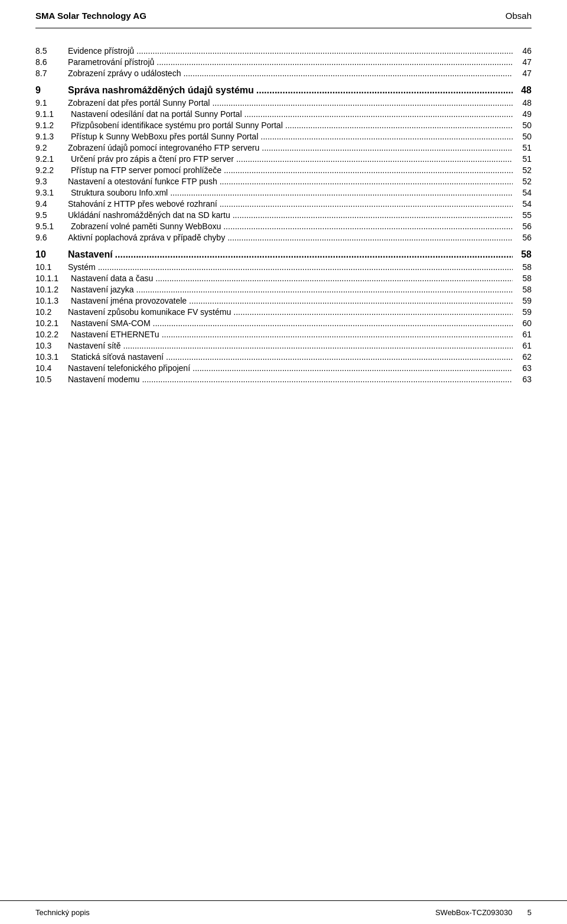  Describe the element at coordinates (52, 148) in the screenshot. I see `toc-number: 9.2` at that location.